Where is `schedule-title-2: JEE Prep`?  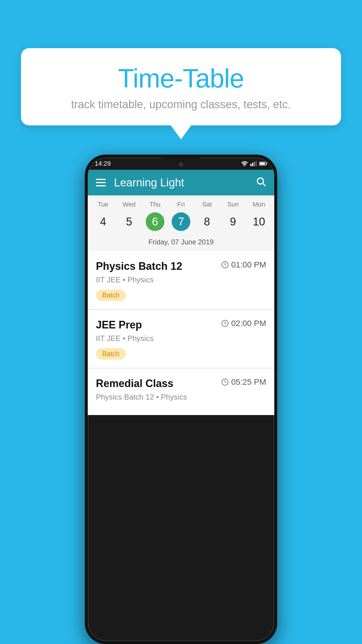 schedule-title-2: JEE Prep is located at coordinates (119, 325).